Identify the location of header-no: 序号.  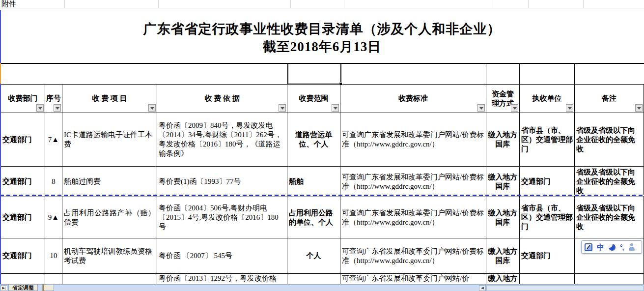
(54, 99).